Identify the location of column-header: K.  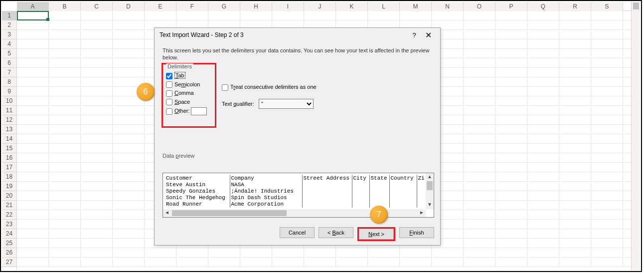
(352, 6).